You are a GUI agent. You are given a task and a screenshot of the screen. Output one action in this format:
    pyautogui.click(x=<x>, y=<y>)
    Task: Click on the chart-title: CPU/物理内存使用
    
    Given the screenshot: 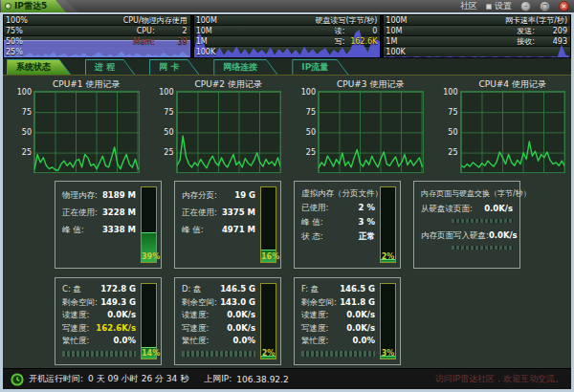 What is the action you would take?
    pyautogui.click(x=155, y=21)
    